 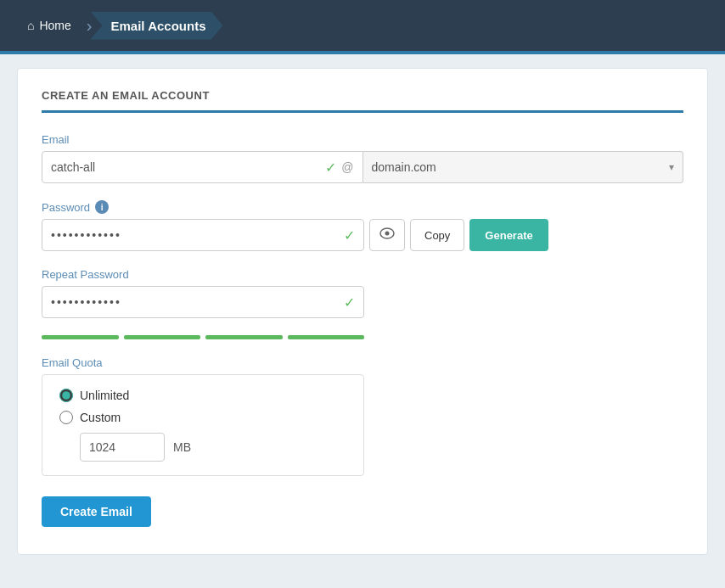 I want to click on breadcrumb-home: ⌂ Home, so click(x=49, y=25).